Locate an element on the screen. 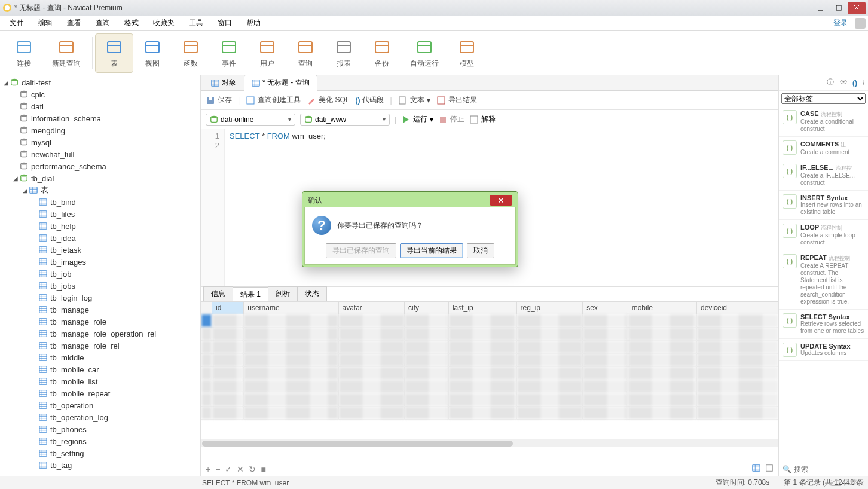 This screenshot has height=489, width=868. menu-查询: 查询 is located at coordinates (103, 23).